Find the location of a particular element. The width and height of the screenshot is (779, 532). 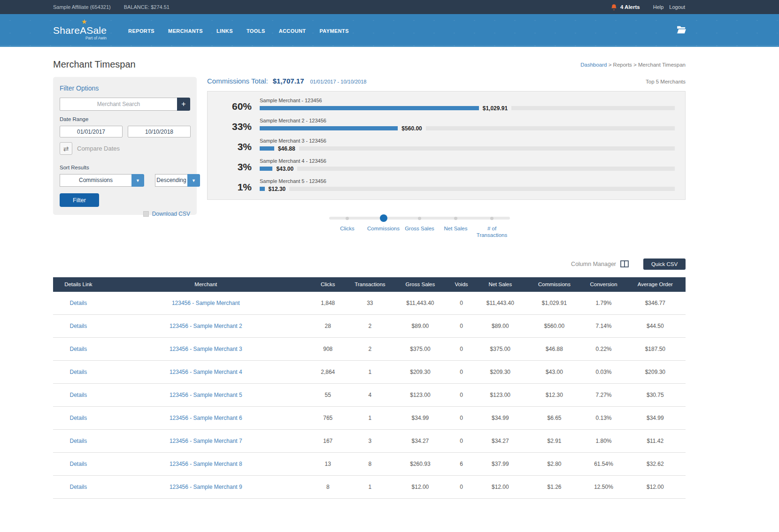

table-cell: 12.50% is located at coordinates (603, 487).